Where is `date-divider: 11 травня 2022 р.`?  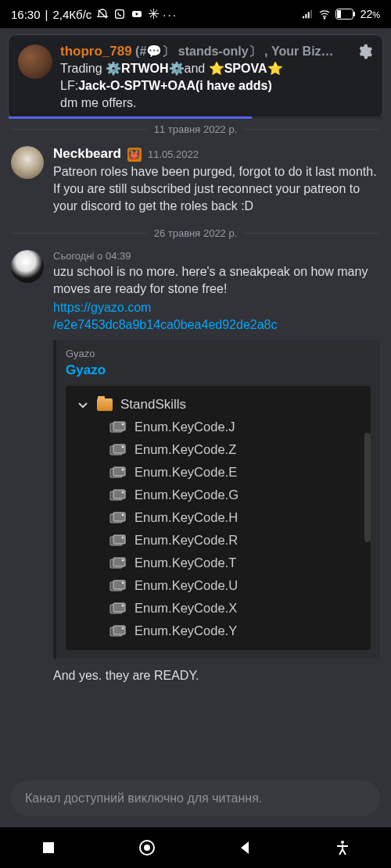 date-divider: 11 травня 2022 р. is located at coordinates (196, 130).